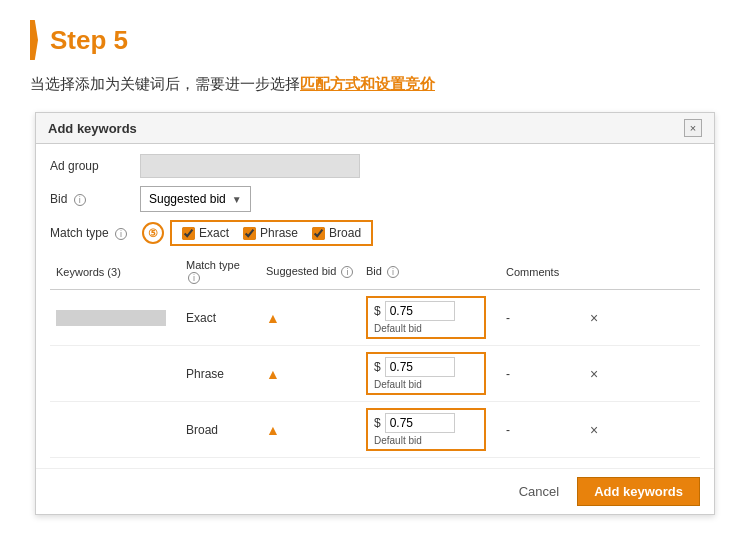 This screenshot has height=550, width=750. What do you see at coordinates (426, 318) in the screenshot?
I see `bid-input-group-1: $ Default bid` at bounding box center [426, 318].